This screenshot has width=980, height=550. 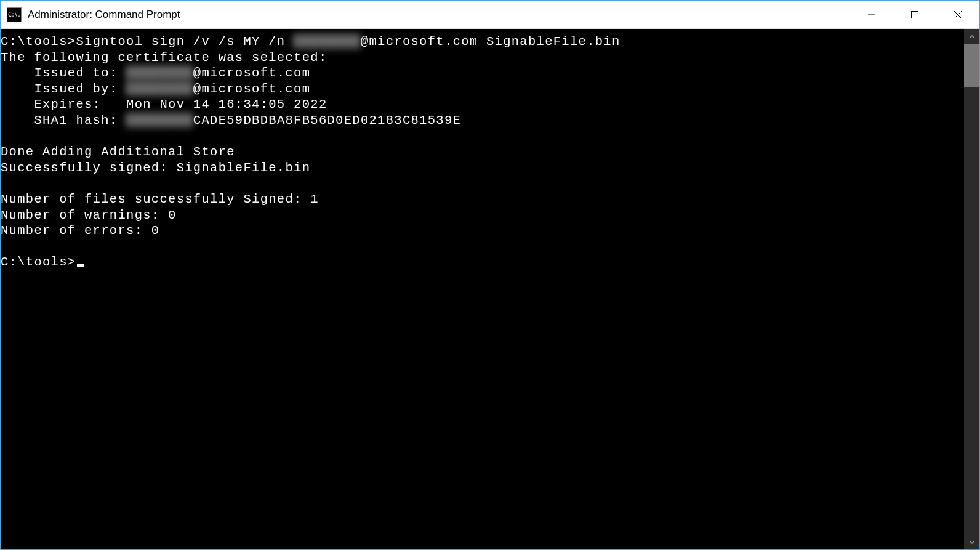 I want to click on minimize-button, so click(x=872, y=15).